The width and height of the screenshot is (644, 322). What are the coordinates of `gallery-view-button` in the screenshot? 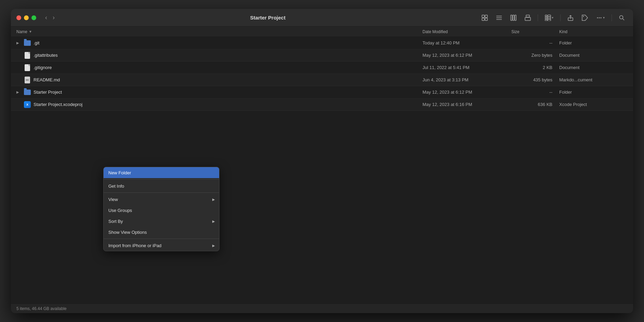 It's located at (528, 18).